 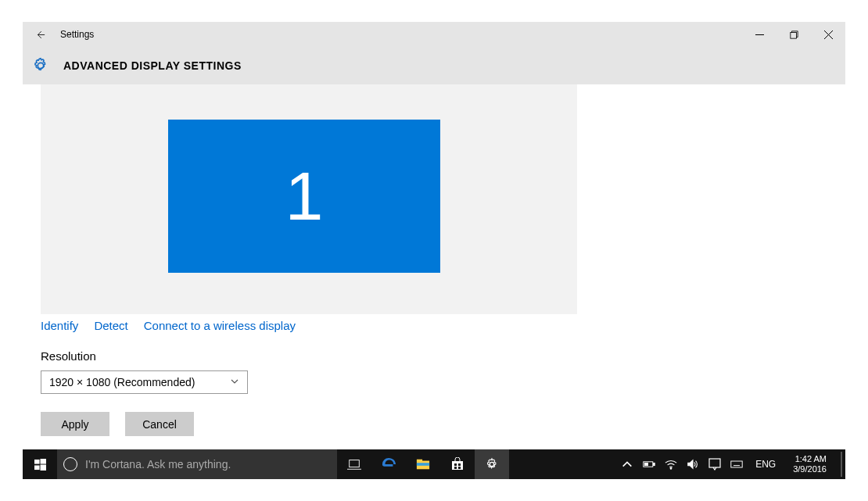 I want to click on monitor-number: 1, so click(x=305, y=196).